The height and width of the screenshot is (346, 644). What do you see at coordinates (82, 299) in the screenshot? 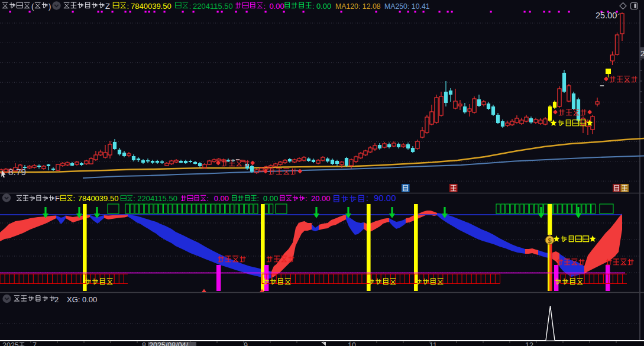
I see `svg-text: XG: 0.00` at bounding box center [82, 299].